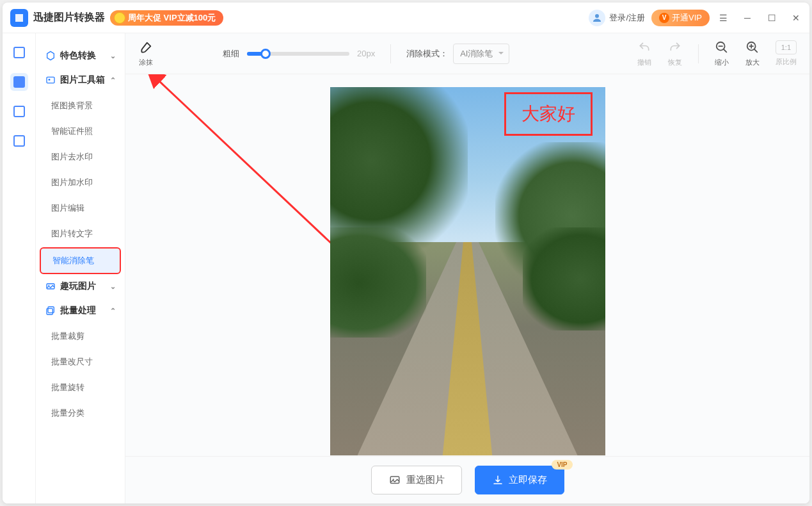  Describe the element at coordinates (687, 18) in the screenshot. I see `vip-button-label: 开通VIP` at that location.